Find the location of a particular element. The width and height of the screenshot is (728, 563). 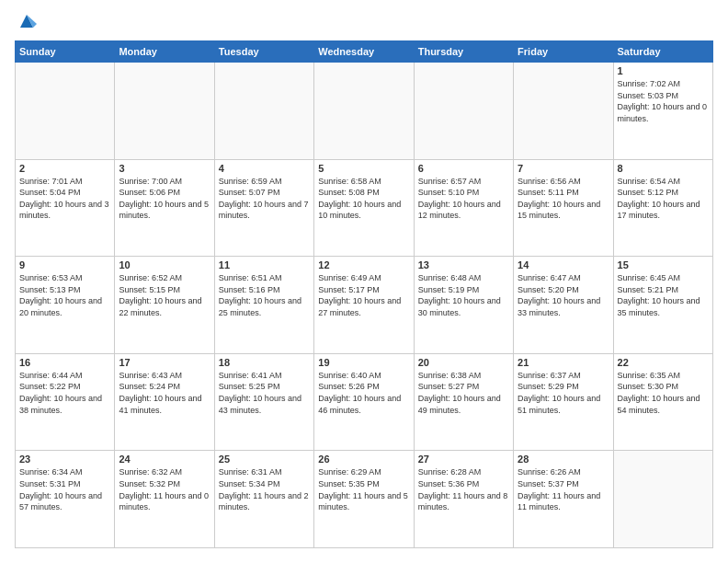

calendar-cell: 1Sunrise: 7:02 AM Sunset: 5:03 PM Daylig… is located at coordinates (663, 111).